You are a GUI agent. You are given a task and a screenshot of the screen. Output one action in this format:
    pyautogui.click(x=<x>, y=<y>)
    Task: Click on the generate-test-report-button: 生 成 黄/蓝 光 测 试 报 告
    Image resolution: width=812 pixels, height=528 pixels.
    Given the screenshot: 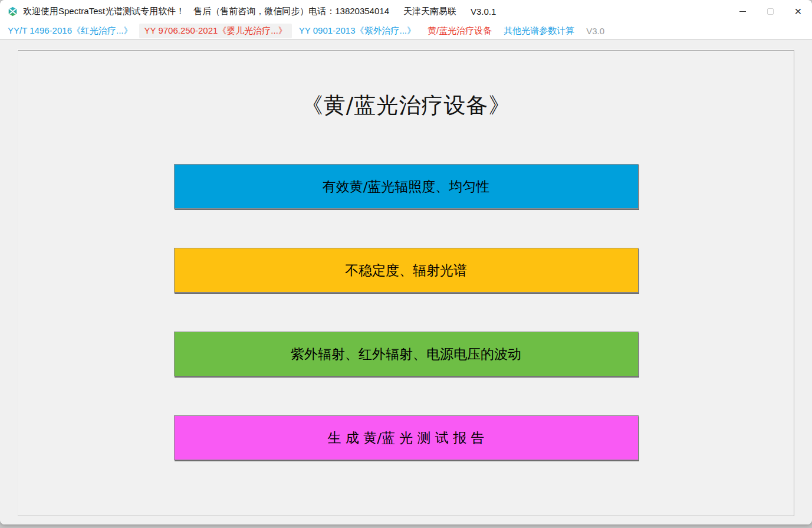 What is the action you would take?
    pyautogui.click(x=406, y=438)
    